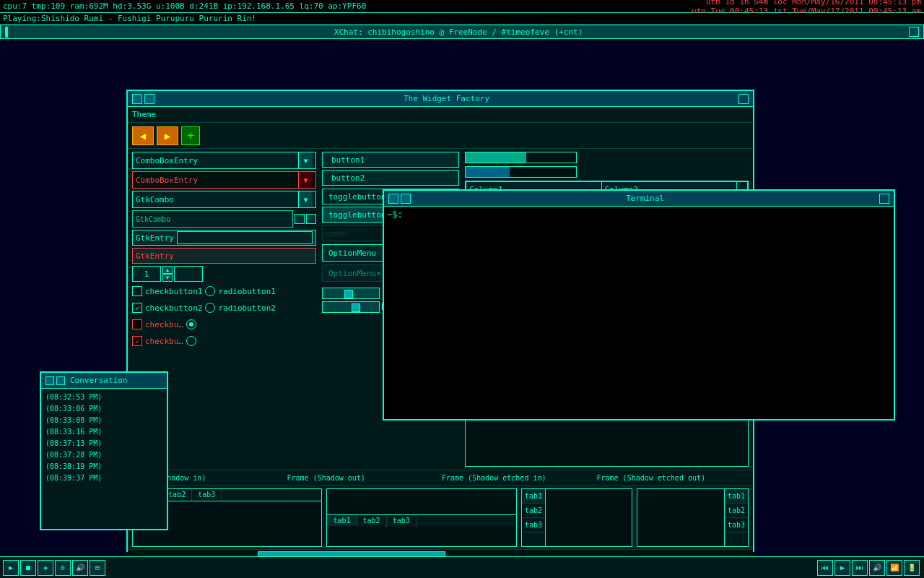 This screenshot has width=924, height=578. What do you see at coordinates (167, 270) in the screenshot?
I see `spin-up-button: ▲` at bounding box center [167, 270].